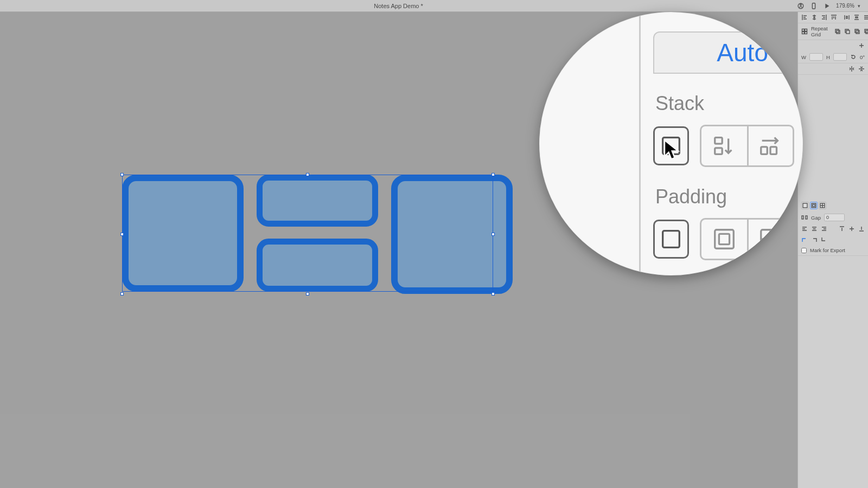 The image size is (868, 488). Describe the element at coordinates (834, 17) in the screenshot. I see `align-top-icon` at that location.